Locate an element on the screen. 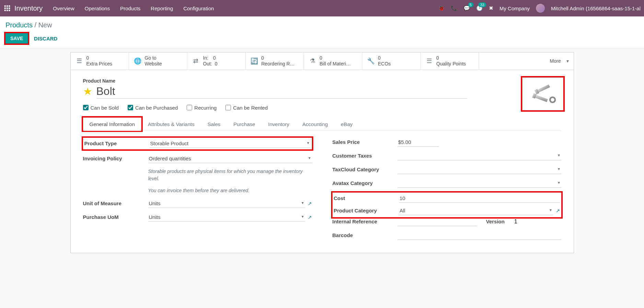 The height and width of the screenshot is (308, 644). product-image is located at coordinates (543, 94).